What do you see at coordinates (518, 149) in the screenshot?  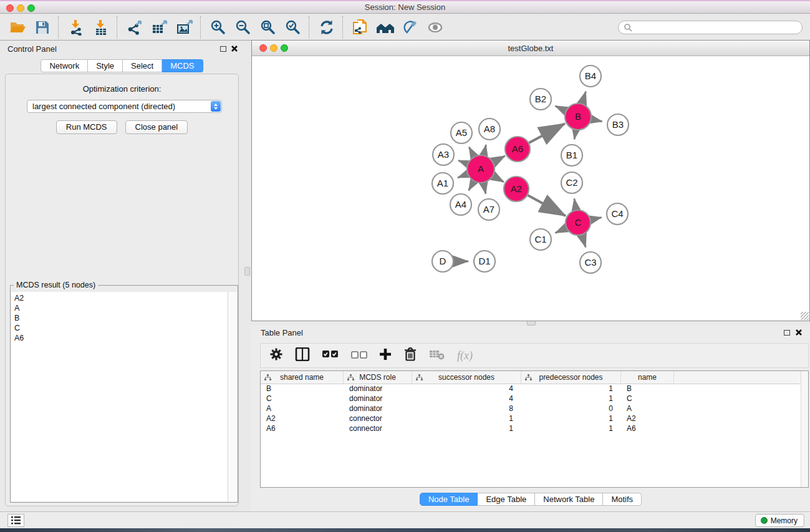 I see `node-A6: A6` at bounding box center [518, 149].